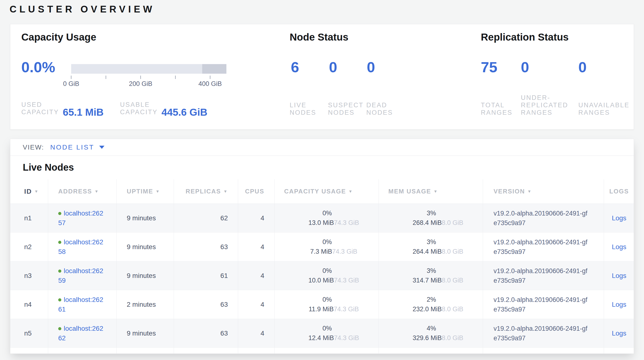 Image resolution: width=644 pixels, height=360 pixels. I want to click on unavailable-ranges-label: UNAVAILABLE RANGES, so click(604, 105).